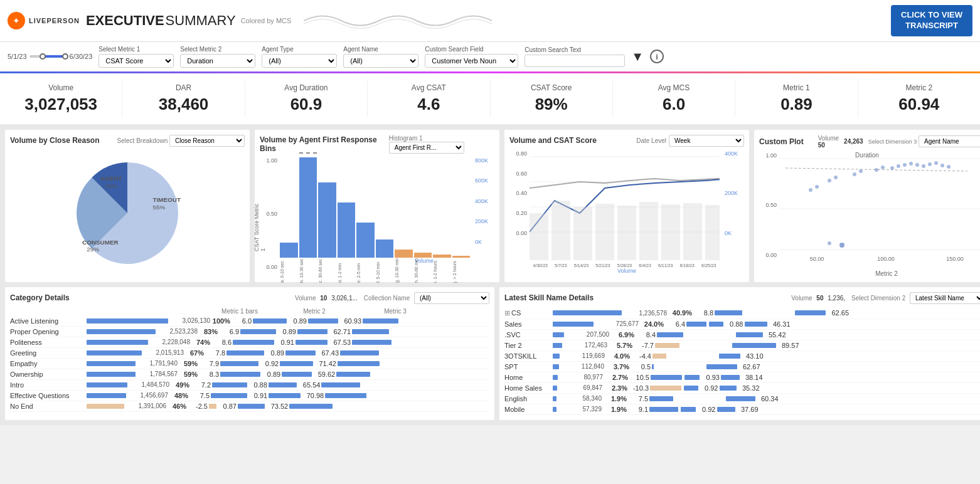  What do you see at coordinates (878, 298) in the screenshot?
I see `skill-dim2-label: Select Dimension 2` at bounding box center [878, 298].